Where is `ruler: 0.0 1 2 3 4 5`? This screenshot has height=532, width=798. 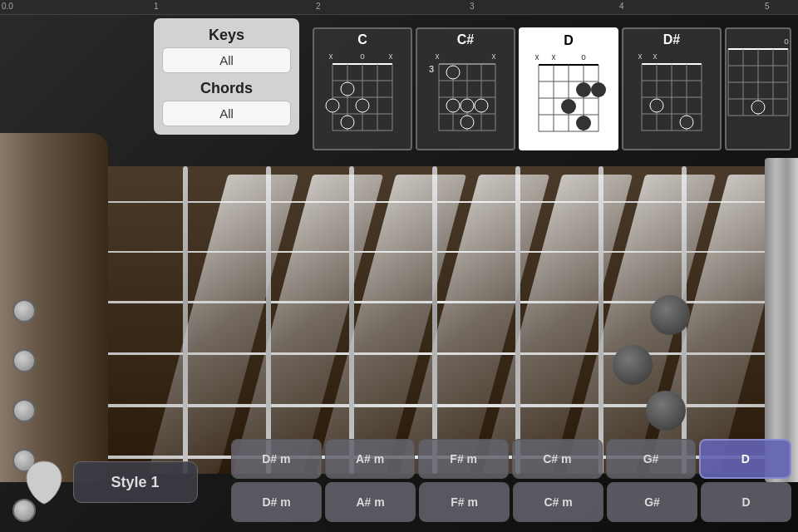
ruler: 0.0 1 2 3 4 5 is located at coordinates (399, 7).